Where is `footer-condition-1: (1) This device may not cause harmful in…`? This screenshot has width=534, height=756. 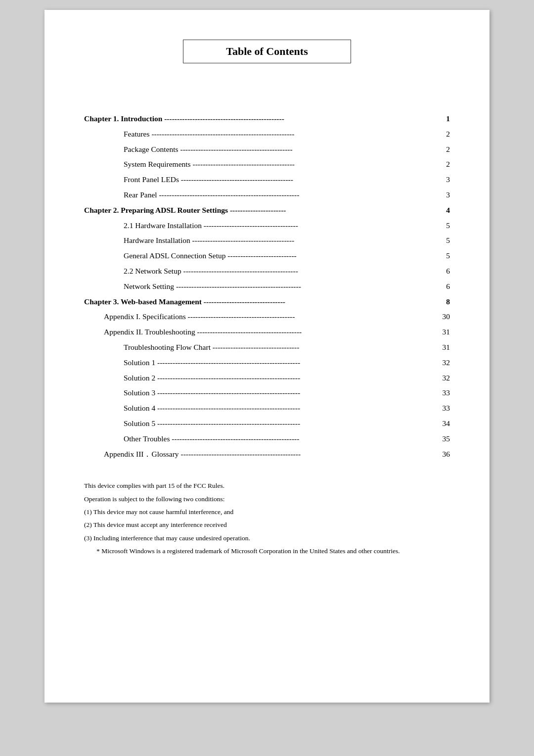 footer-condition-1: (1) This device may not cause harmful in… is located at coordinates (267, 512).